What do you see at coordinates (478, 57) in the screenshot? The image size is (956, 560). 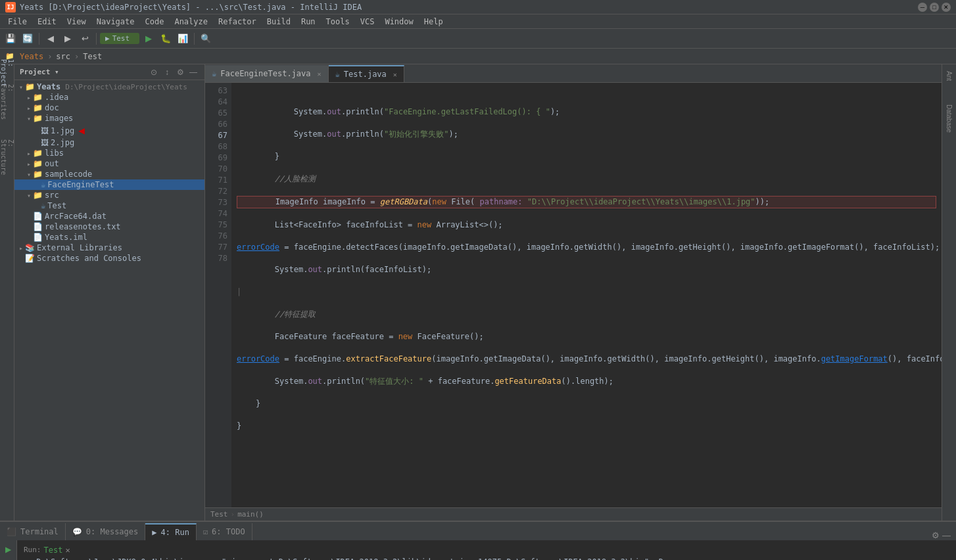 I see `nav-bar: 📁 Yeats › src › Test` at bounding box center [478, 57].